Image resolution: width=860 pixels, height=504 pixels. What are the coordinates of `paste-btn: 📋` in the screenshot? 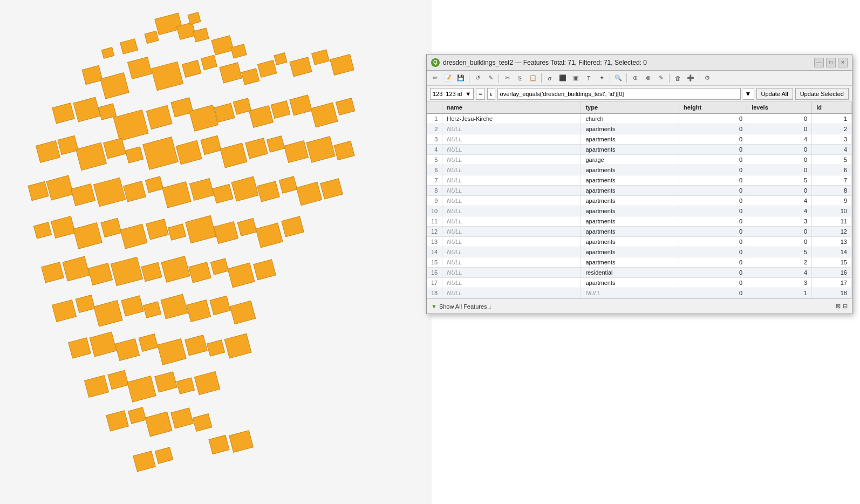 It's located at (533, 78).